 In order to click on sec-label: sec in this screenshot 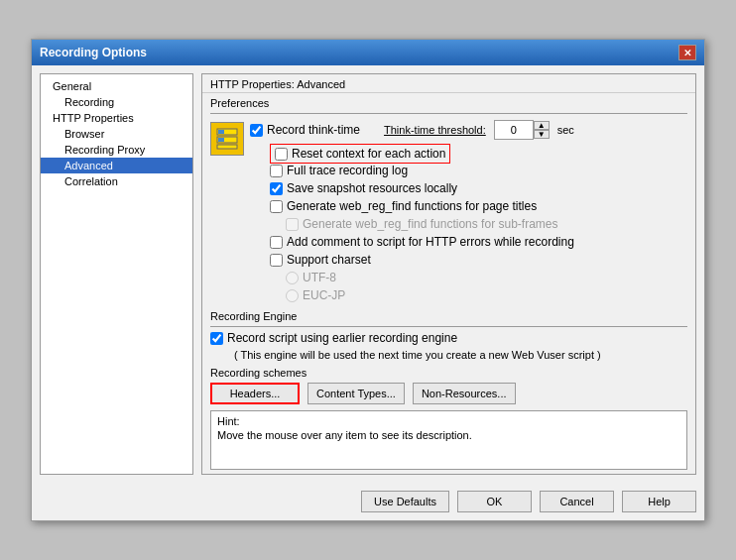, I will do `click(565, 130)`.